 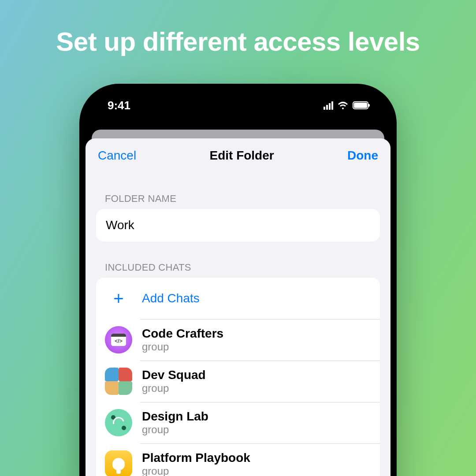 I want to click on chat-title: Code Crafters, so click(x=182, y=334).